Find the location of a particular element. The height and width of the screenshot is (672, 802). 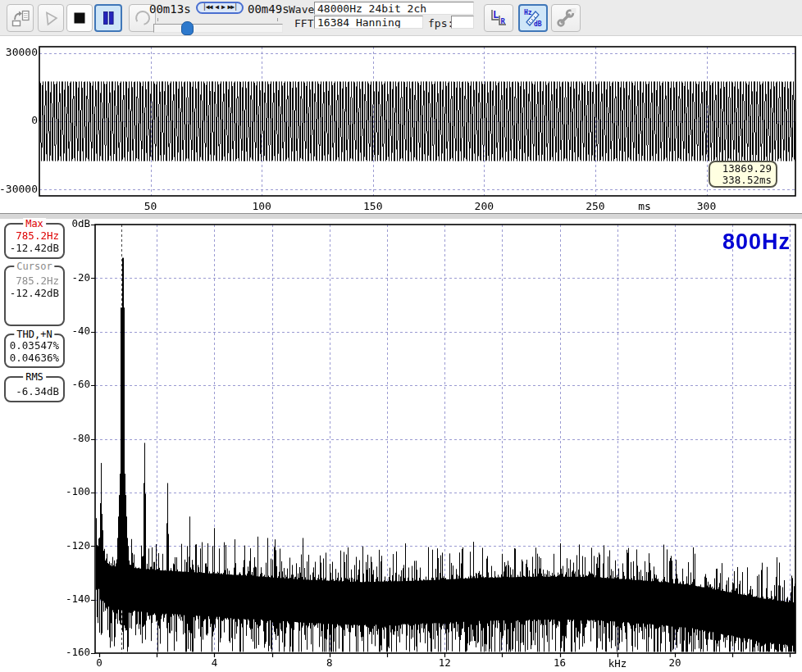

channel-lr-icon: L R is located at coordinates (499, 18).